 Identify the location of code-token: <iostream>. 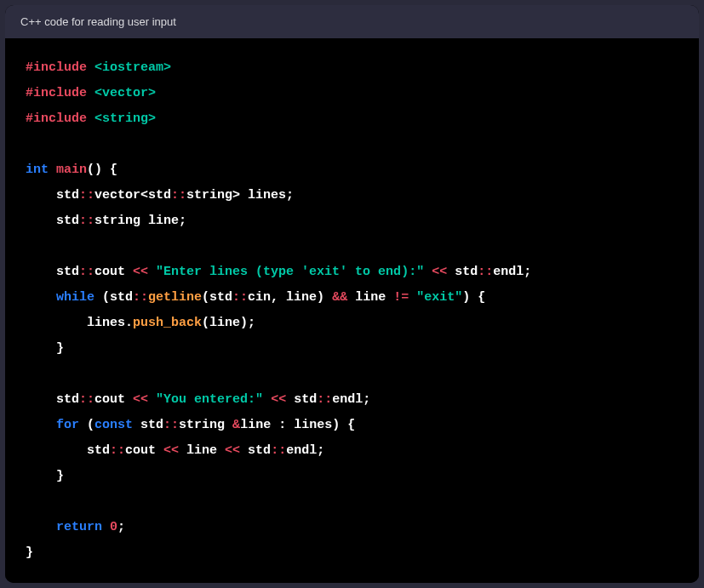
(133, 68).